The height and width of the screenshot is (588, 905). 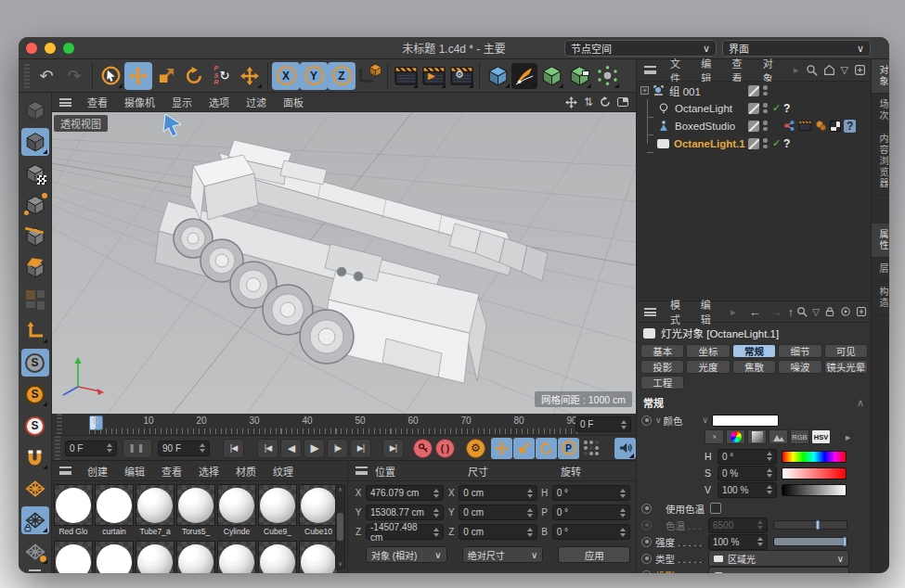 I want to click on compact-picker-button: ⌄⌄, so click(x=715, y=437).